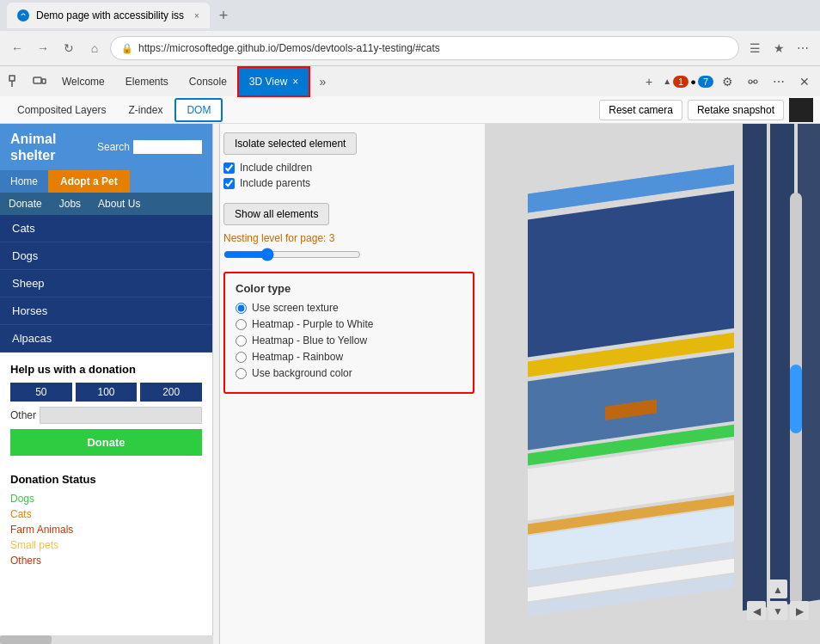 The height and width of the screenshot is (644, 820). I want to click on dt-tab-welcome: Welcome, so click(83, 82).